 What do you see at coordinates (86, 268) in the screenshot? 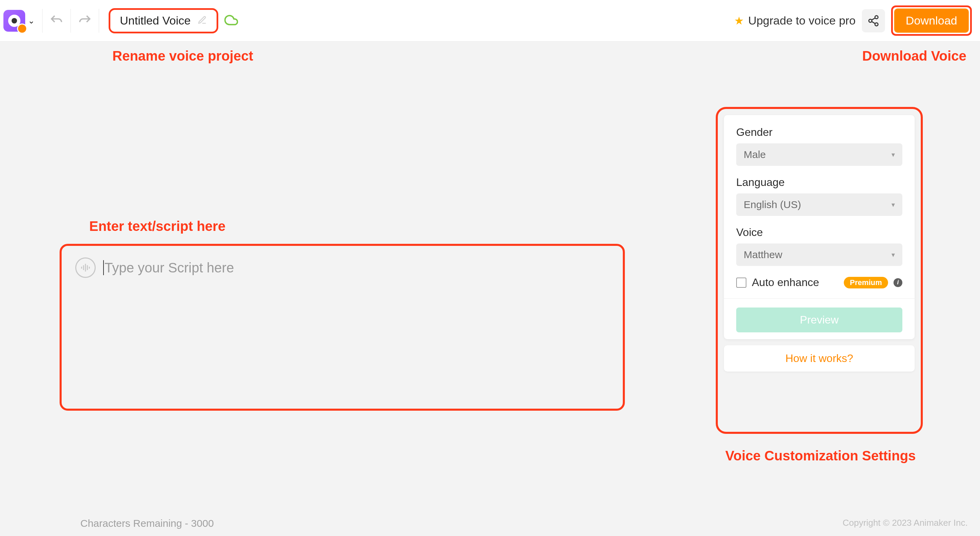
I see `audio-wave-icon` at bounding box center [86, 268].